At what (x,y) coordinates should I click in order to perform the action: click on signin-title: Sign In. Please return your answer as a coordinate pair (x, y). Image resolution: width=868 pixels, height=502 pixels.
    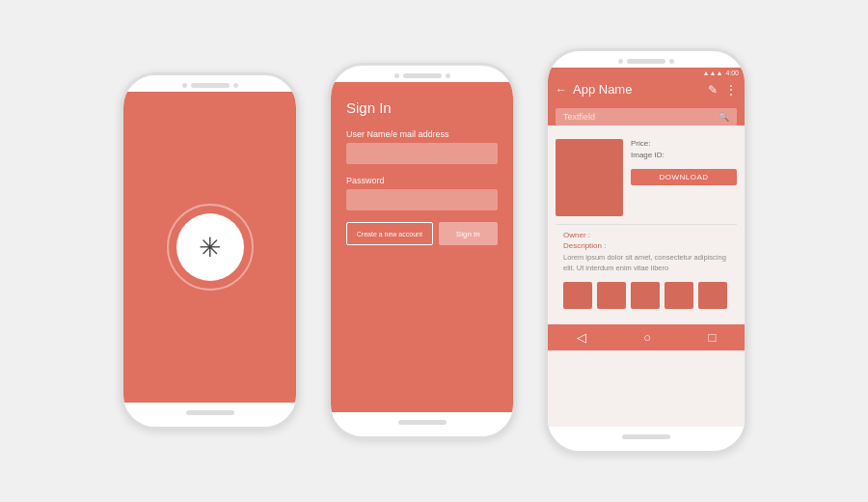
    Looking at the image, I should click on (422, 108).